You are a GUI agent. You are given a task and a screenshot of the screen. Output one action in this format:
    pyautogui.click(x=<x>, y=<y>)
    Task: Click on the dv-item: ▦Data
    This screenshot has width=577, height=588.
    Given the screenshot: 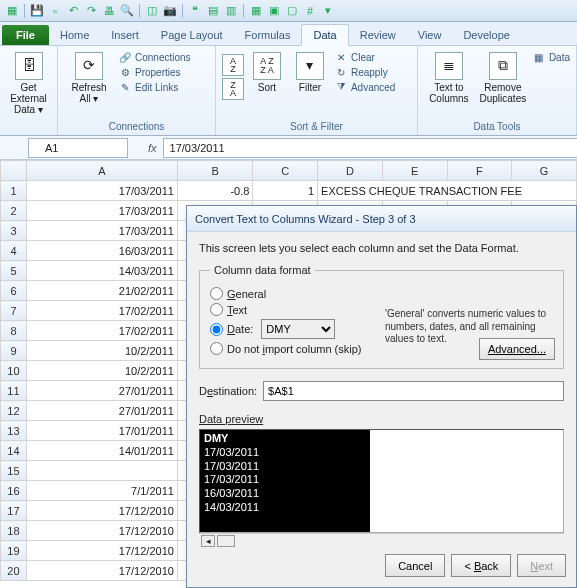 What is the action you would take?
    pyautogui.click(x=551, y=57)
    